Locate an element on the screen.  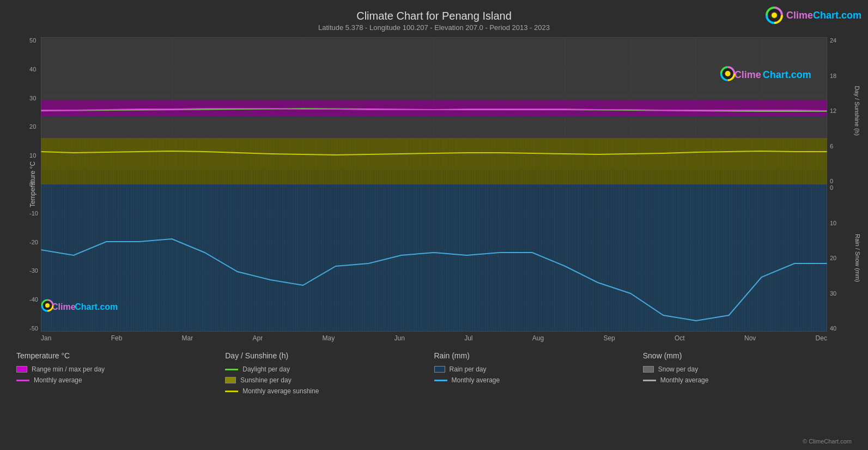
legend-sunshine-avg-label: Monthly average sunshine is located at coordinates (281, 391).